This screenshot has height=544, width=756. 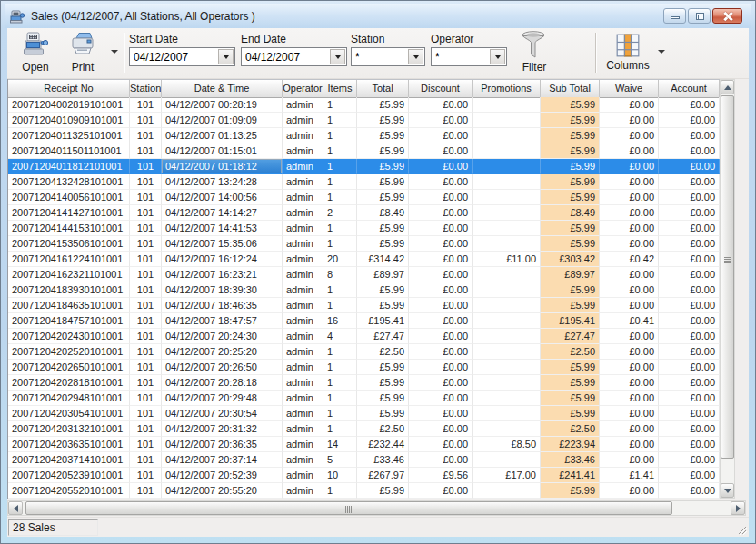 What do you see at coordinates (69, 476) in the screenshot?
I see `table-cell: 20071204205239101001` at bounding box center [69, 476].